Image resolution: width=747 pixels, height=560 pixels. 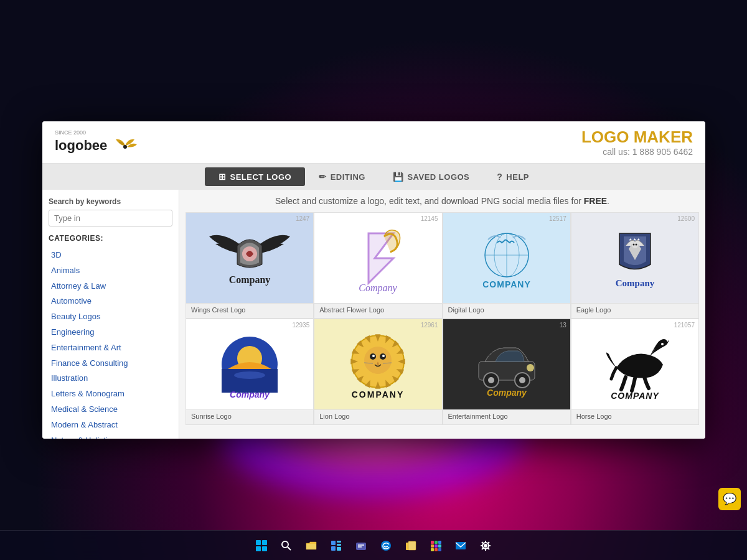 What do you see at coordinates (430, 325) in the screenshot?
I see `logo-card-number: 12961` at bounding box center [430, 325].